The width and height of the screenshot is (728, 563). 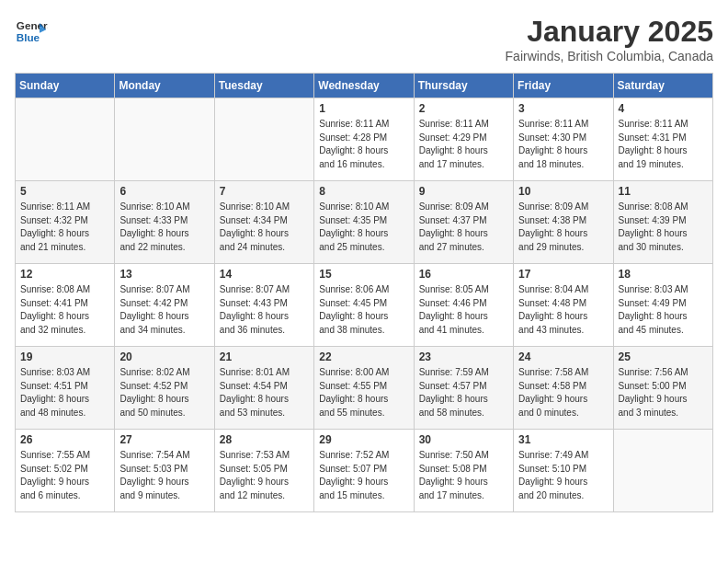 What do you see at coordinates (663, 140) in the screenshot?
I see `calendar-cell: 4Sunrise: 8:11 AM Sunset: 4:31 PM Daylig…` at bounding box center [663, 140].